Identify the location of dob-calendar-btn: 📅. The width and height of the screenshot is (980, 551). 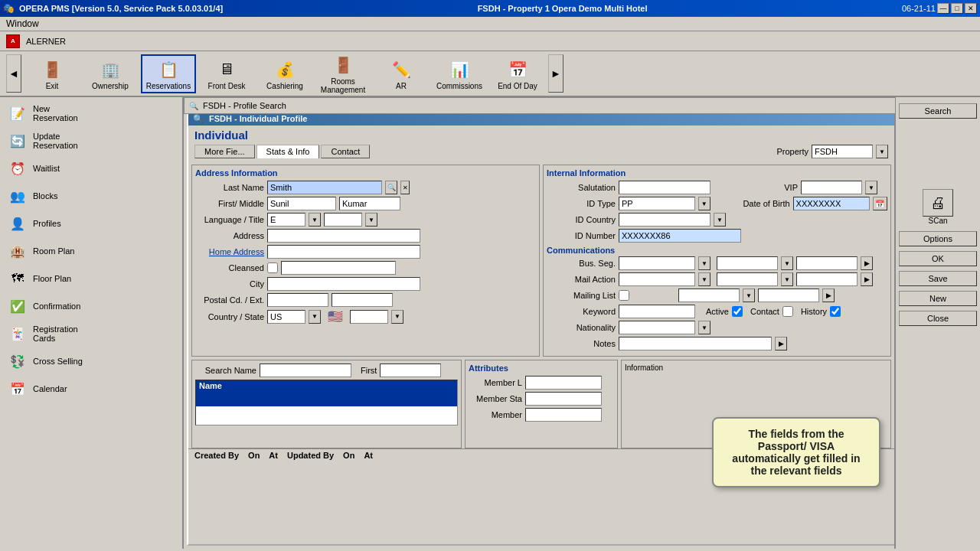
(880, 204).